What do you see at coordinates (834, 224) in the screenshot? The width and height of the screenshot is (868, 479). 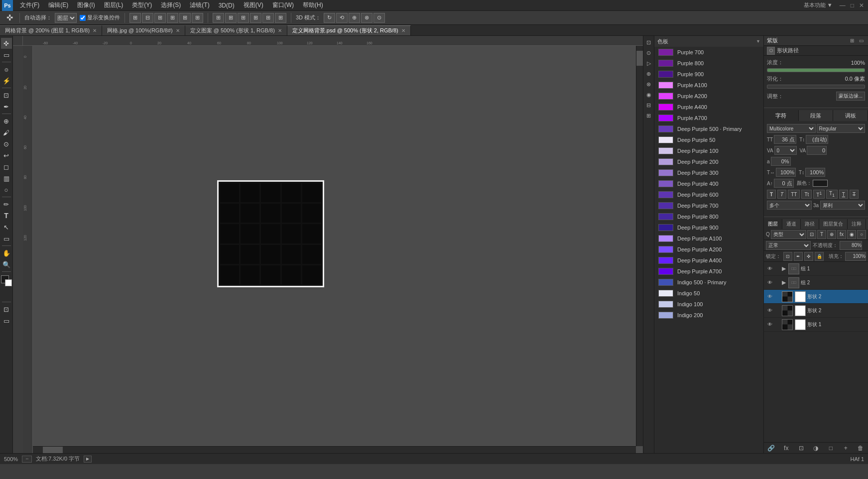 I see `layer-tab-comp: 图层复合` at bounding box center [834, 224].